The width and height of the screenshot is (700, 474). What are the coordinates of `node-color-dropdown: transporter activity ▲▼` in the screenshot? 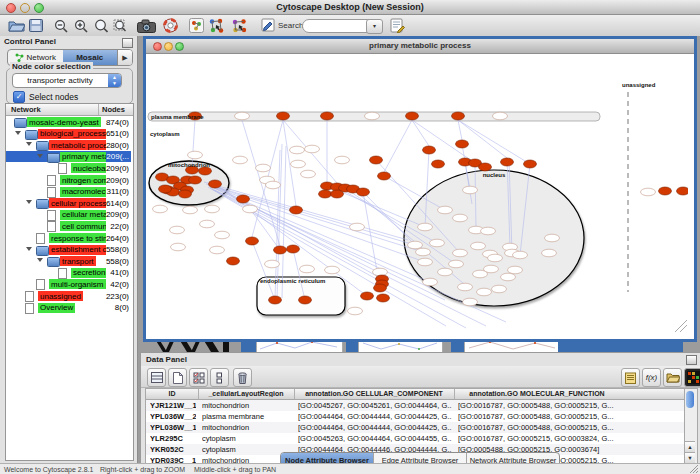 It's located at (67, 80).